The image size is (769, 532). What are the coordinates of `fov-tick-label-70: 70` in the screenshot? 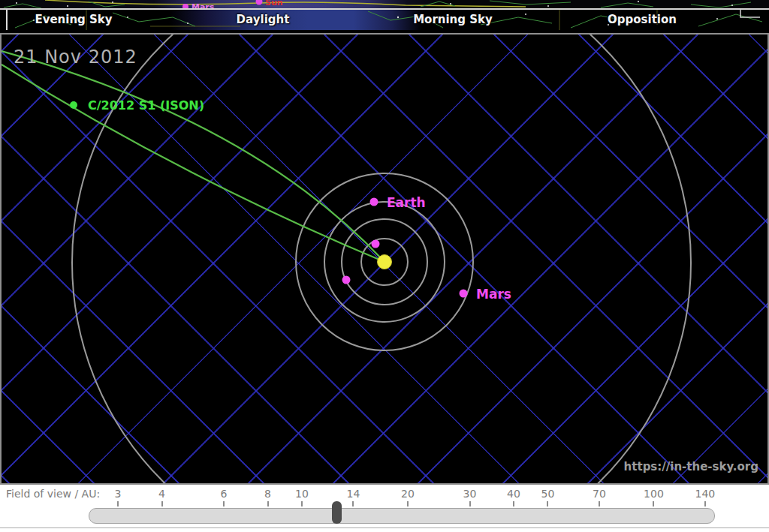 It's located at (599, 494).